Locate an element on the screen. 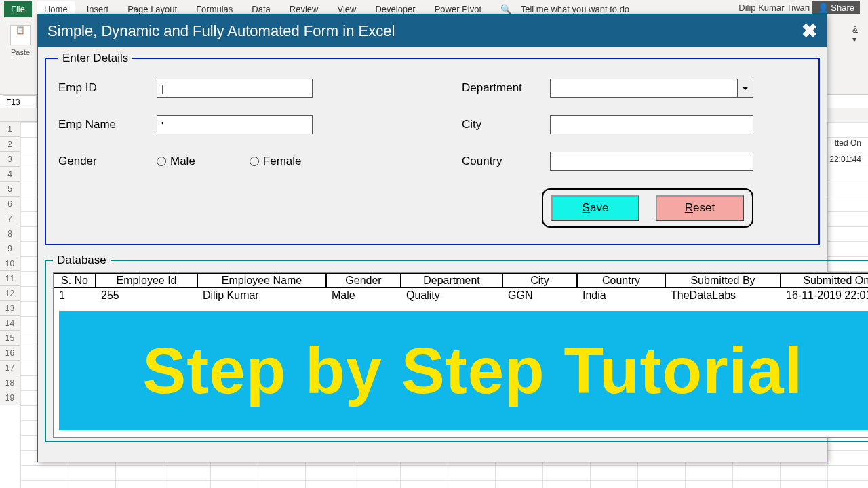  emp-name-input is located at coordinates (235, 125).